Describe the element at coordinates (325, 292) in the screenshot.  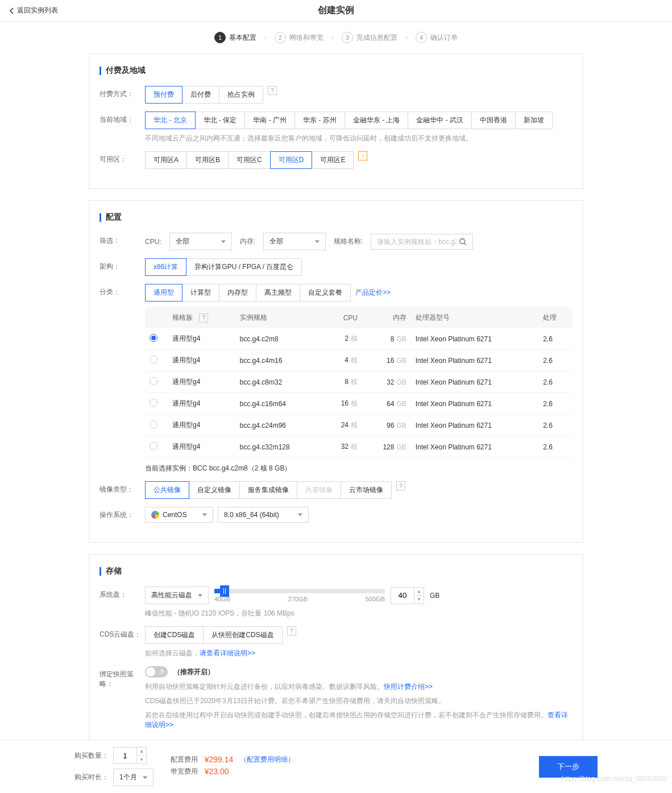
I see `category-4: 自定义套餐` at that location.